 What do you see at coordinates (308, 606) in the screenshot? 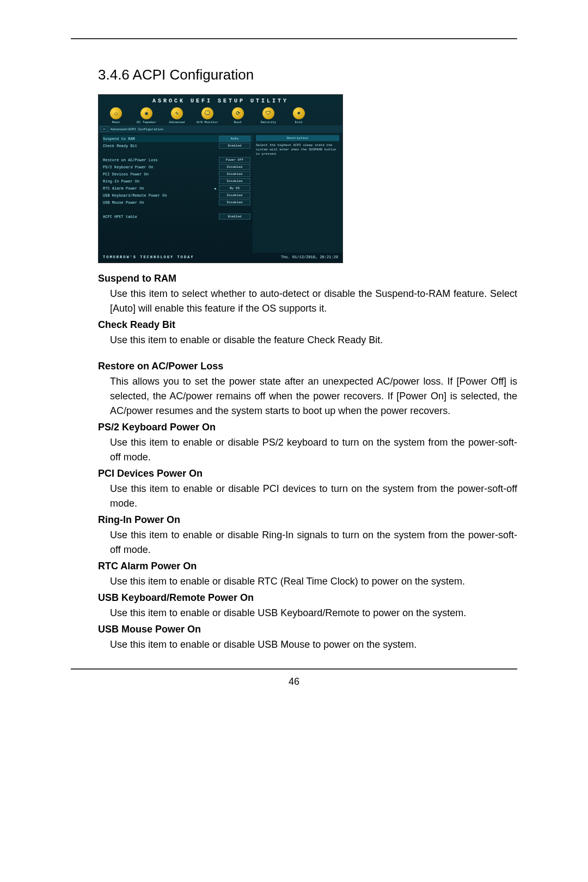
I see `doc-item: USB Keyboard/Remote Power OnUse this ite…` at bounding box center [308, 606].